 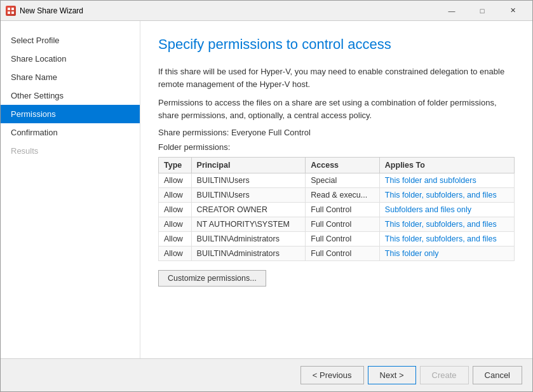 I want to click on col-header-applies-to: Applies To, so click(x=447, y=165).